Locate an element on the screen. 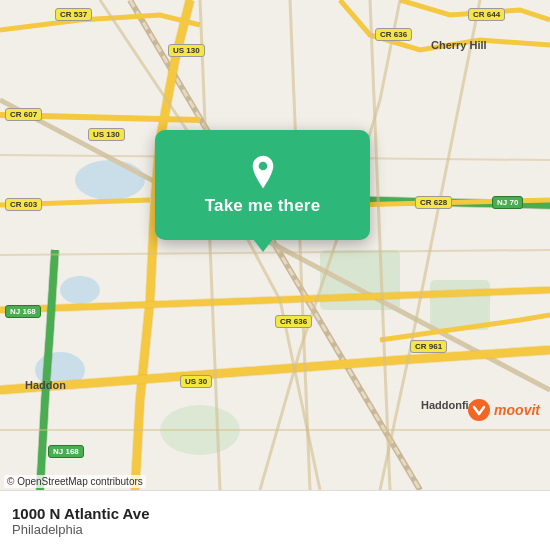 This screenshot has width=550, height=550. label-us30: US 30 is located at coordinates (196, 382).